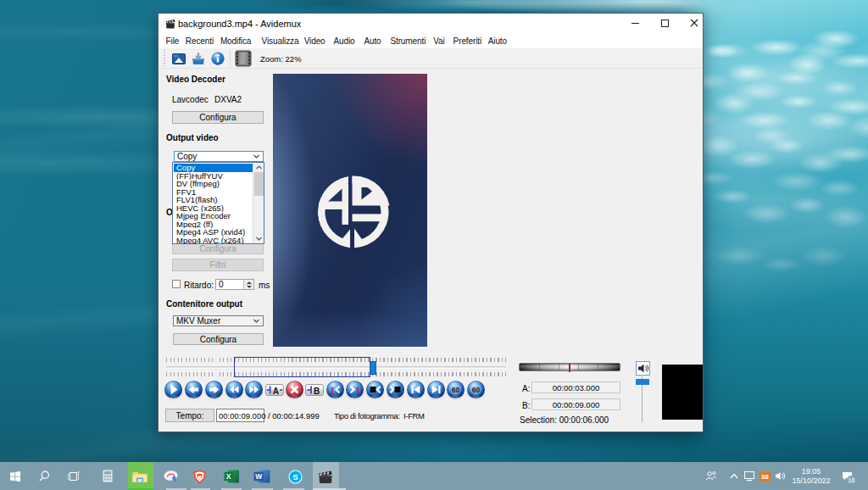  Describe the element at coordinates (259, 476) in the screenshot. I see `svg-text: W` at that location.